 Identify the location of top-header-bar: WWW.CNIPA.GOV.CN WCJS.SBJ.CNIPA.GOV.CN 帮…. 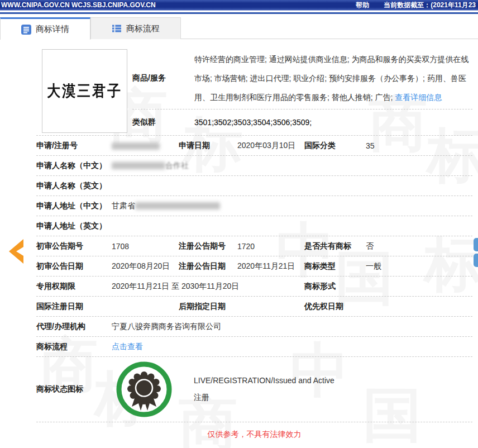
(239, 6).